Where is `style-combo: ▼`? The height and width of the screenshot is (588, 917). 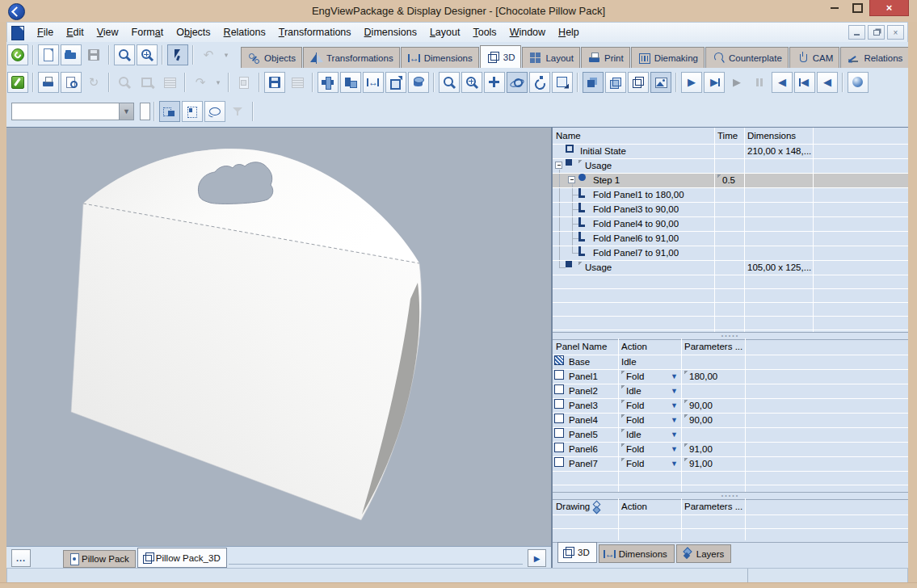 style-combo: ▼ is located at coordinates (73, 111).